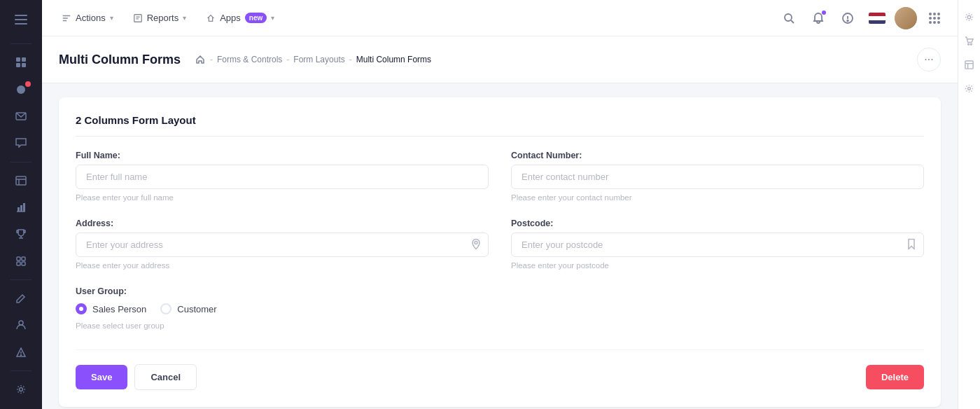 This screenshot has width=980, height=409. Describe the element at coordinates (185, 18) in the screenshot. I see `reports-chevron: ▾` at that location.